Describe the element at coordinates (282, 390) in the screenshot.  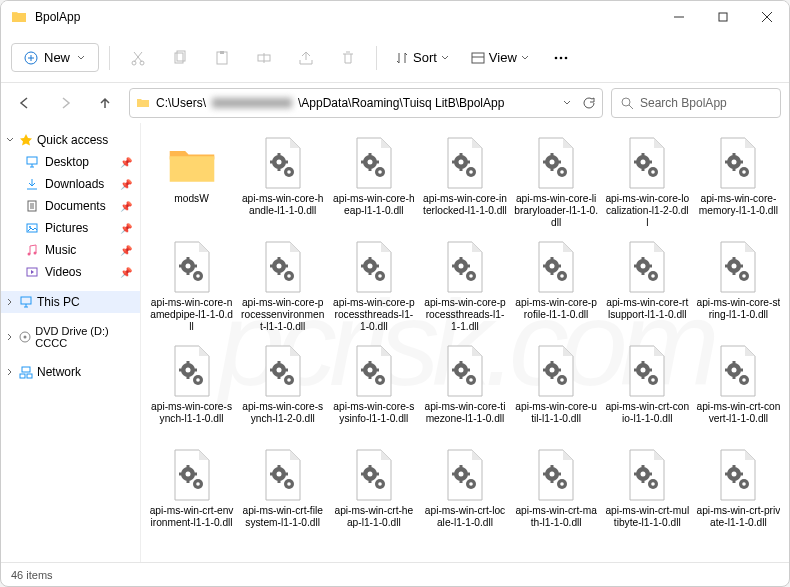
I see `file-item: api-ms-win-core-synch-l1-2-0.dll` at that location.